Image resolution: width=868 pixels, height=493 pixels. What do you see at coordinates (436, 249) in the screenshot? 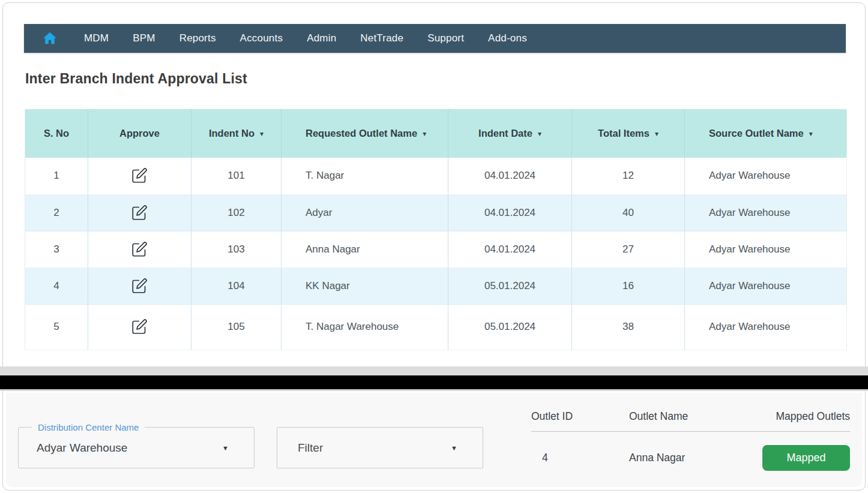
I see `table-row: 3 103 Anna Nagar 04.01.2024 27 Adyar War…` at bounding box center [436, 249].